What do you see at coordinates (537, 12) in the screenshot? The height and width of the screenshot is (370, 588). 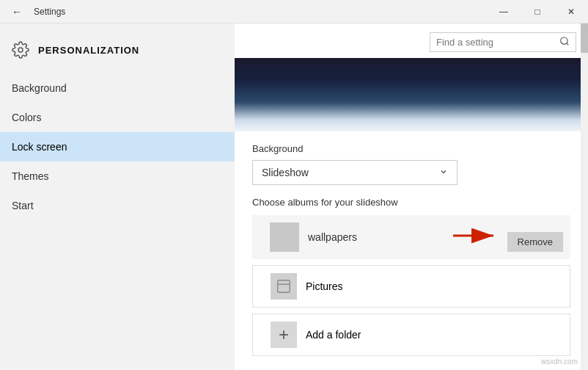 I see `title-bar-controls: — □ ✕` at bounding box center [537, 12].